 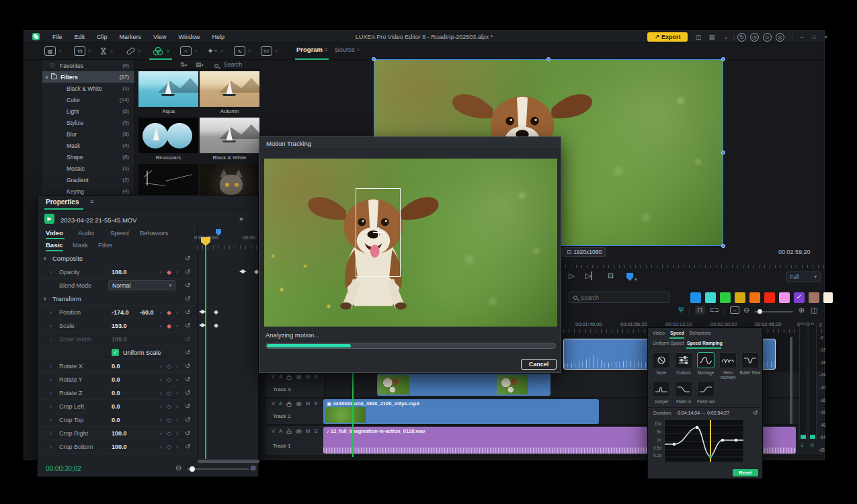 What do you see at coordinates (750, 360) in the screenshot?
I see `preset-bullet-time` at bounding box center [750, 360].